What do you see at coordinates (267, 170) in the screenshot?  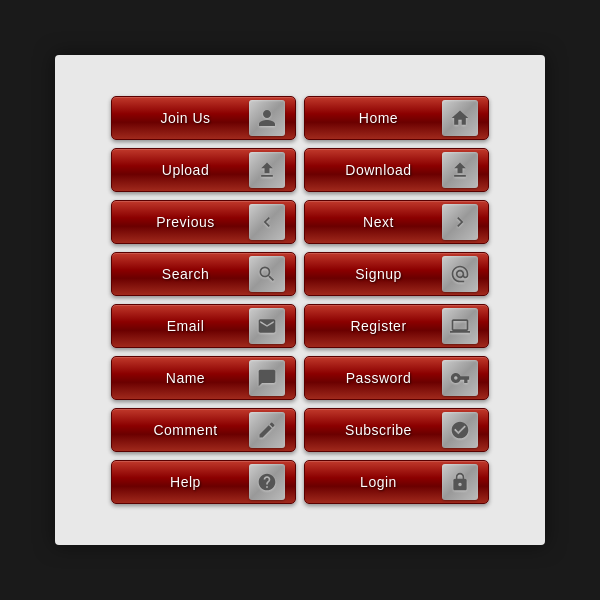 I see `upload-icon` at bounding box center [267, 170].